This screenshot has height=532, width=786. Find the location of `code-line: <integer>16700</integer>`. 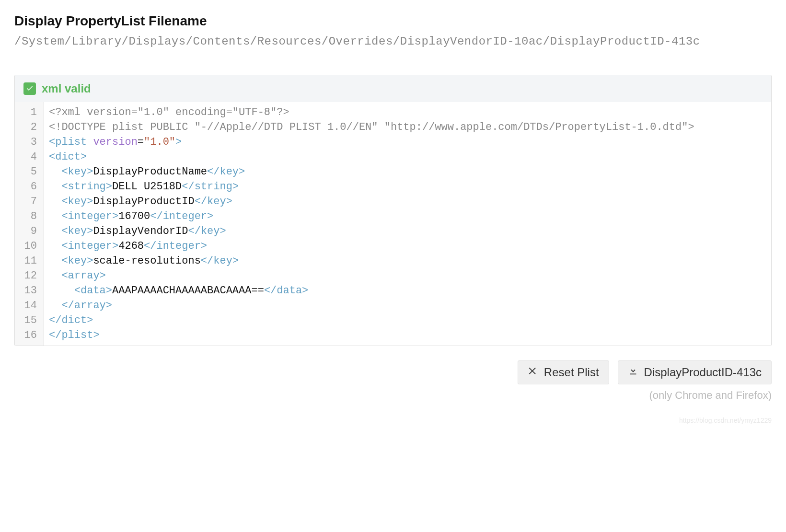

code-line: <integer>16700</integer> is located at coordinates (407, 217).